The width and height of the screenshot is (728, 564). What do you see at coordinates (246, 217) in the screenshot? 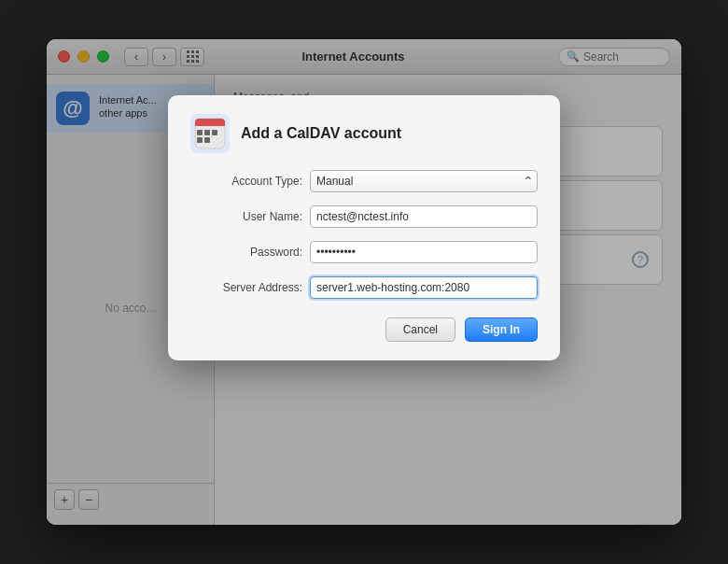
I see `username-label: User Name:` at bounding box center [246, 217].